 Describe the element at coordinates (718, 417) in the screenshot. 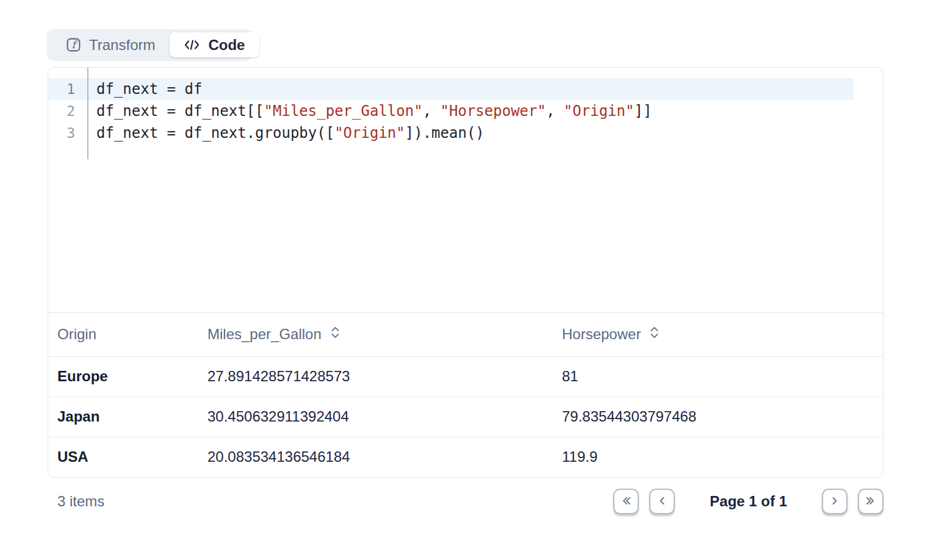

I see `cell-horsepower: 79.83544303797468` at that location.